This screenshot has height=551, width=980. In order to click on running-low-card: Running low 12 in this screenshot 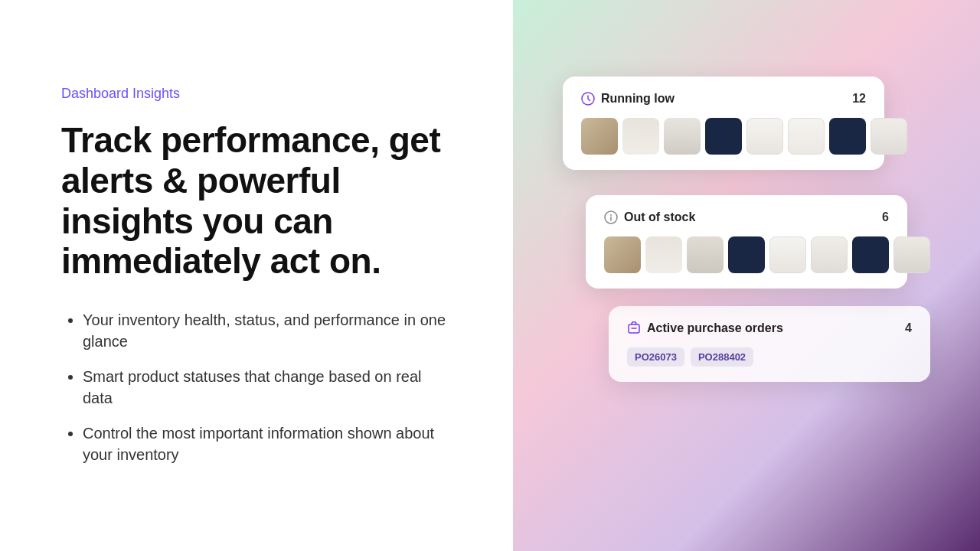, I will do `click(724, 123)`.